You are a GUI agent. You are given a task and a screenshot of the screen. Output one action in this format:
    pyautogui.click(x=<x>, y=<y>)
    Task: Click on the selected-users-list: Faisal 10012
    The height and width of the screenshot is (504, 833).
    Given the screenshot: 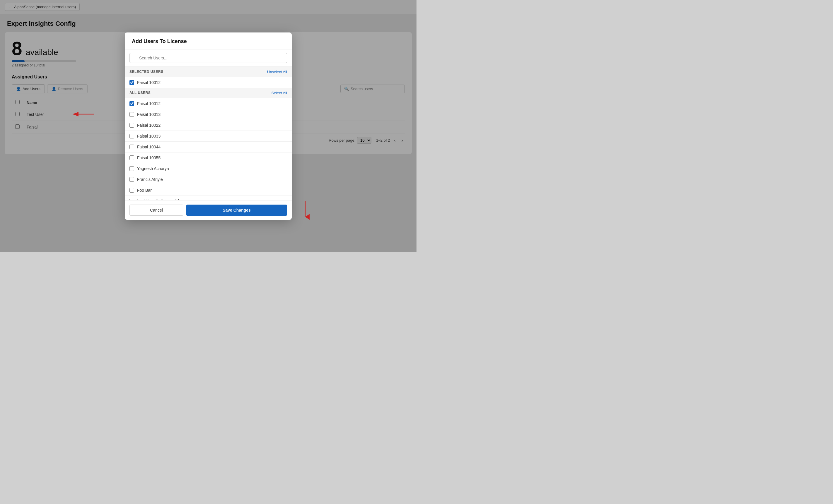 What is the action you would take?
    pyautogui.click(x=208, y=82)
    